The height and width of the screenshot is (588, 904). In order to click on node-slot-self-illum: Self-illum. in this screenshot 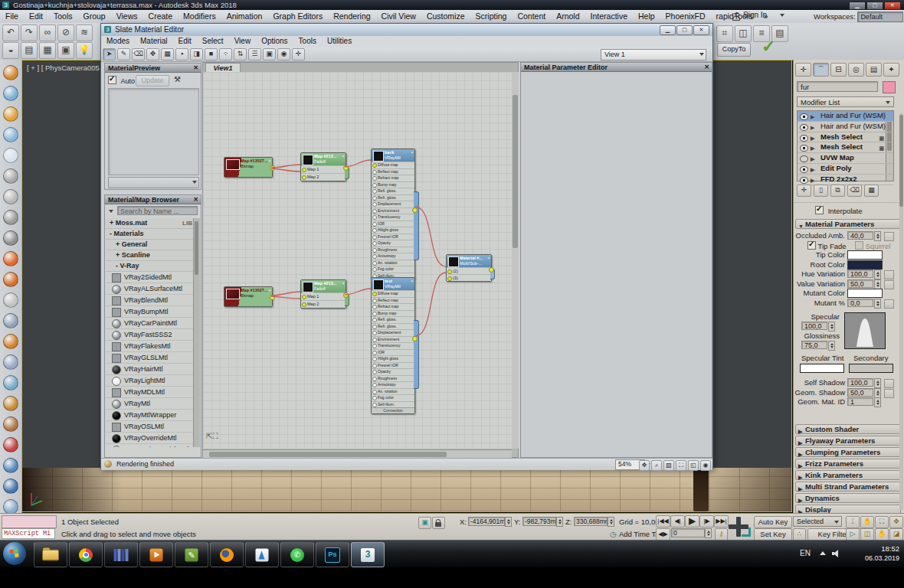, I will do `click(393, 404)`.